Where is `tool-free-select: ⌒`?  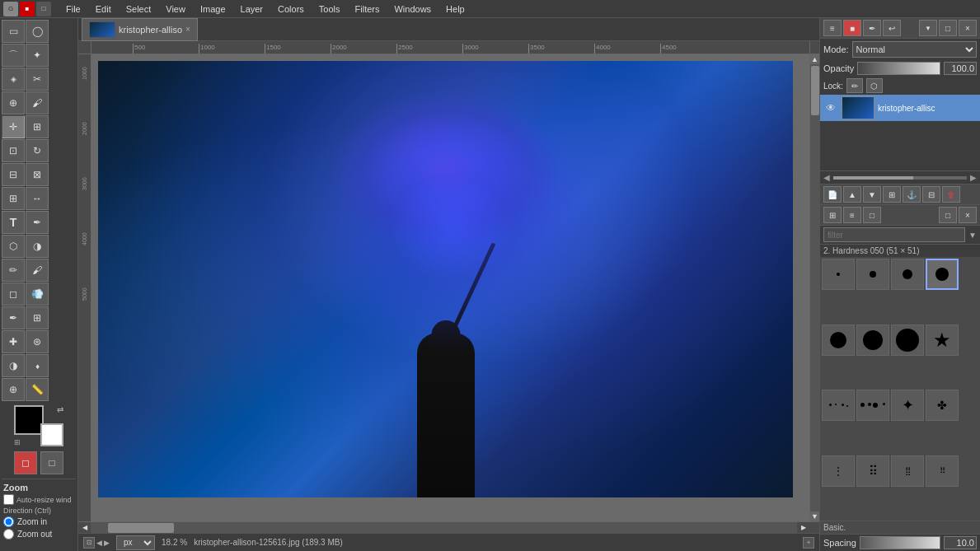
tool-free-select: ⌒ is located at coordinates (13, 55).